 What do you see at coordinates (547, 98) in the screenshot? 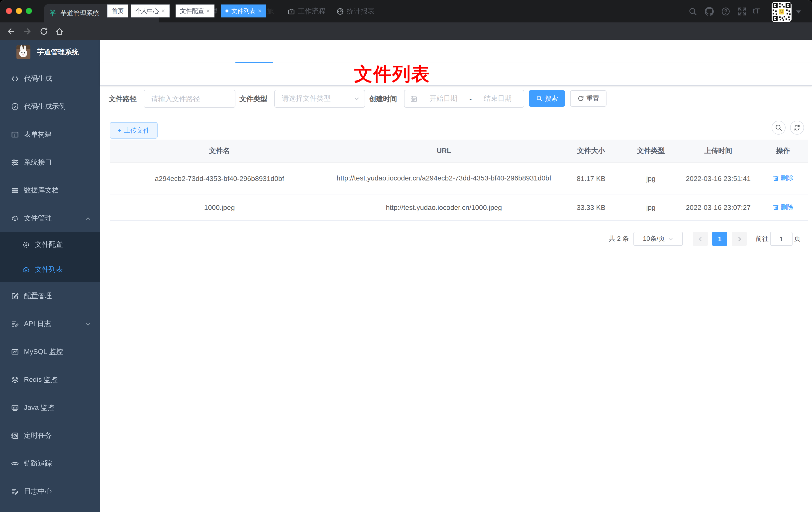
I see `search-button: 搜索` at bounding box center [547, 98].